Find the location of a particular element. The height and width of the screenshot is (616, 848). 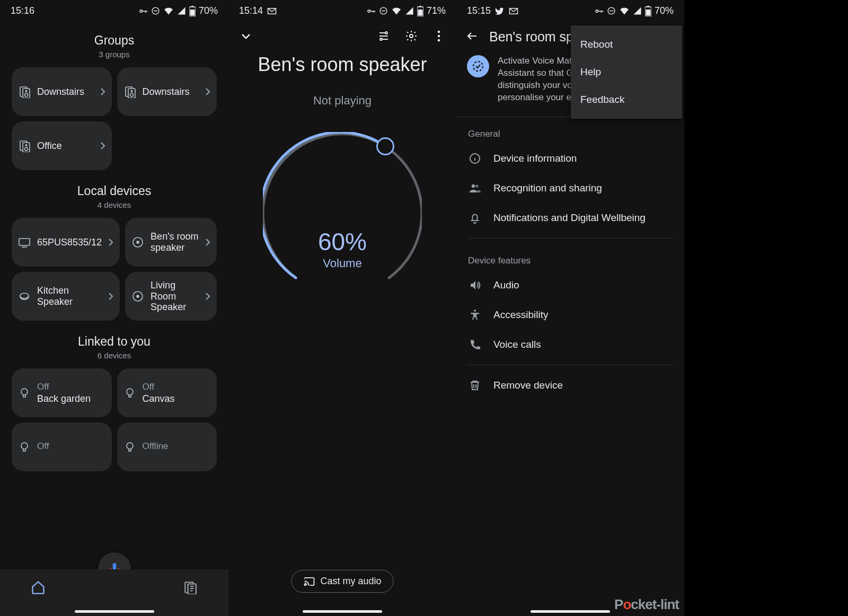

row-recognition-sharing: Recognition and sharing is located at coordinates (570, 188).